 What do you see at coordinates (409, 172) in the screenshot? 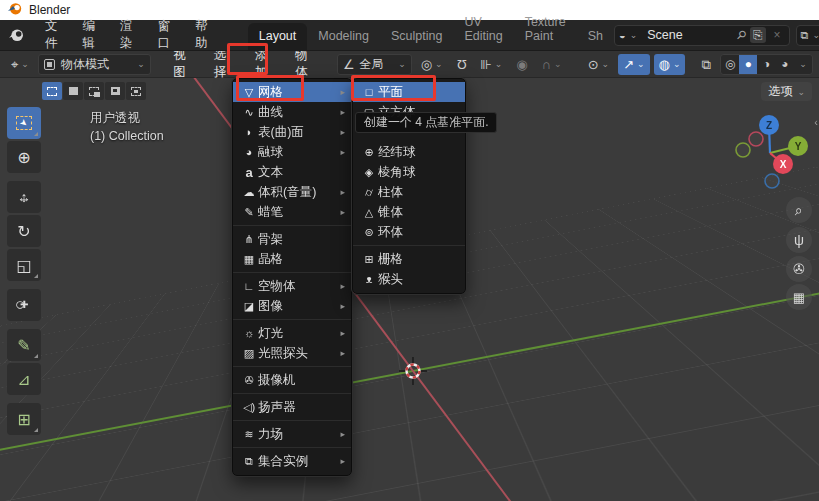
I see `submenu-item-ico-sphere: ◈ 棱角球` at bounding box center [409, 172].